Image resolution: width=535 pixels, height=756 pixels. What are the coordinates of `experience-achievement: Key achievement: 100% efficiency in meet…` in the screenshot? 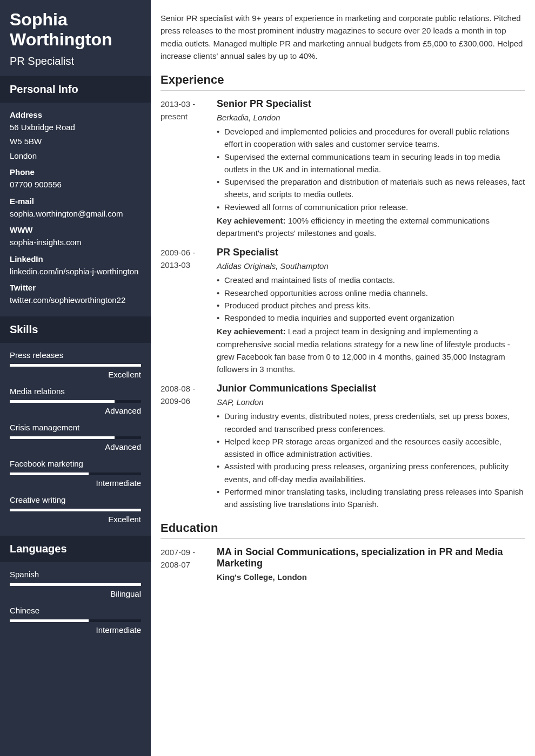 It's located at (371, 227).